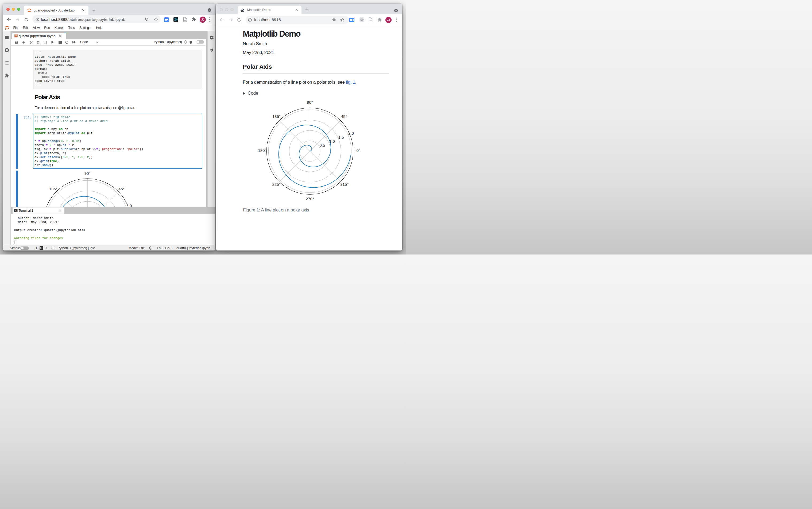 This screenshot has width=812, height=509. Describe the element at coordinates (359, 150) in the screenshot. I see `svg-text: 0°` at that location.